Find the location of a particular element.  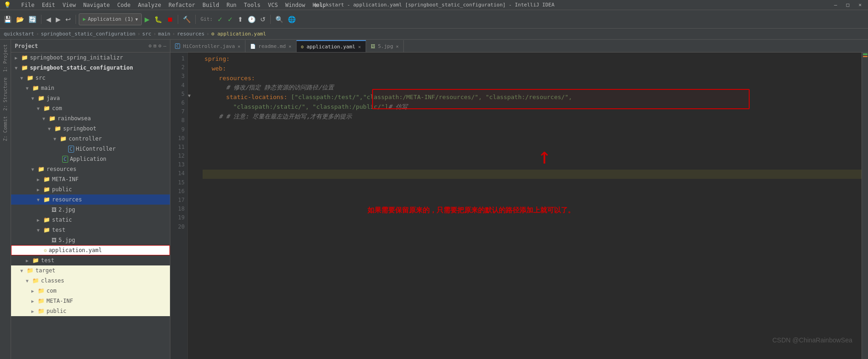

menu-analyze: Analyze is located at coordinates (149, 5).